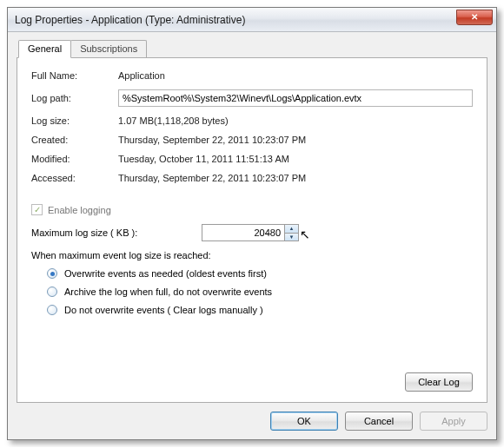 The height and width of the screenshot is (448, 504). What do you see at coordinates (260, 292) in the screenshot?
I see `radio-group-overflow: Overwrite events as needed (oldest event…` at bounding box center [260, 292].